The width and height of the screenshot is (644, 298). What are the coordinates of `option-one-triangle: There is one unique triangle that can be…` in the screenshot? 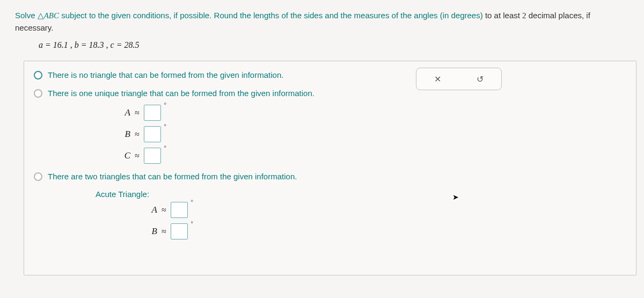 It's located at (206, 93).